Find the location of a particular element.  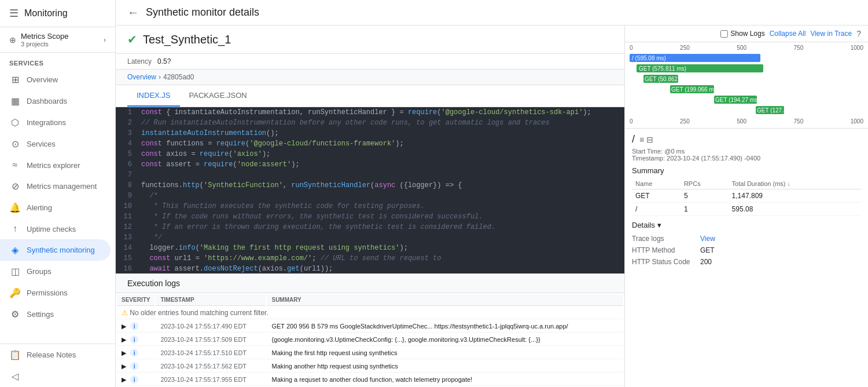

sidebar-item-alerting: 🔔 Alerting is located at coordinates (56, 207).